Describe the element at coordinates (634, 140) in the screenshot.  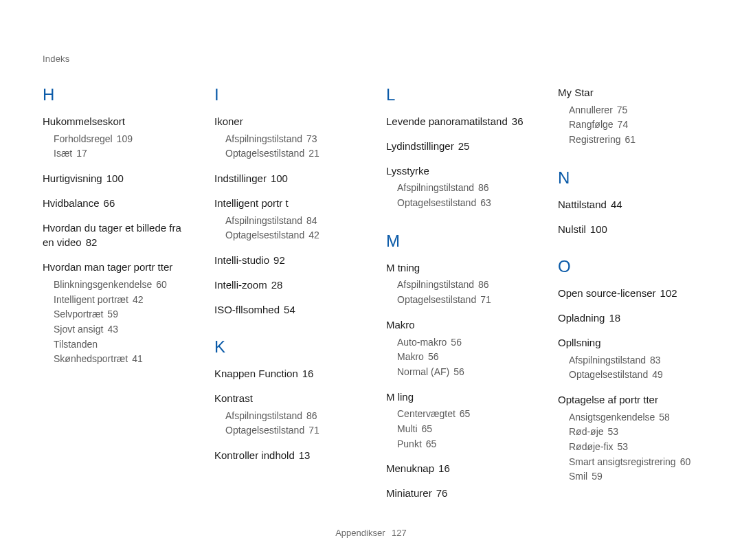
I see `index-subentry: Registrering61` at that location.